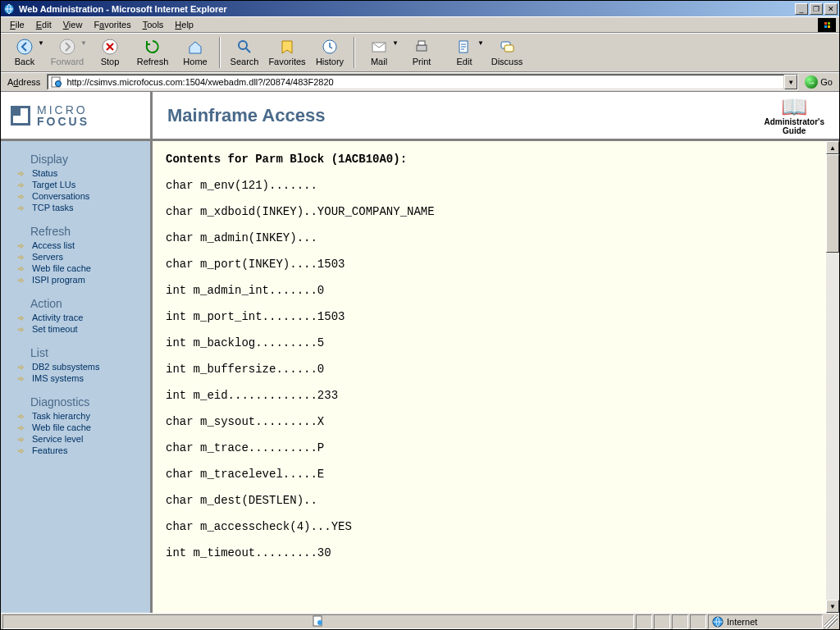 This screenshot has height=630, width=840. Describe the element at coordinates (318, 622) in the screenshot. I see `status-main: Done` at that location.